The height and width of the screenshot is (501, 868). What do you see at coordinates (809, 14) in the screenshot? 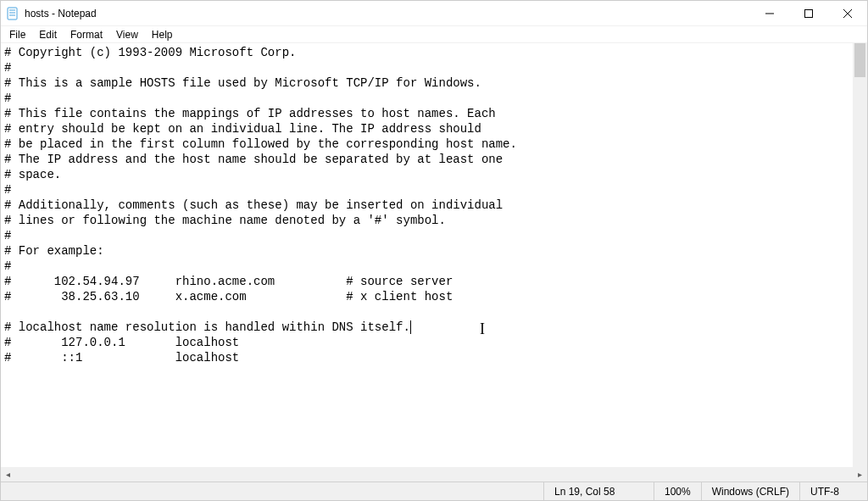
I see `maximize-button` at bounding box center [809, 14].